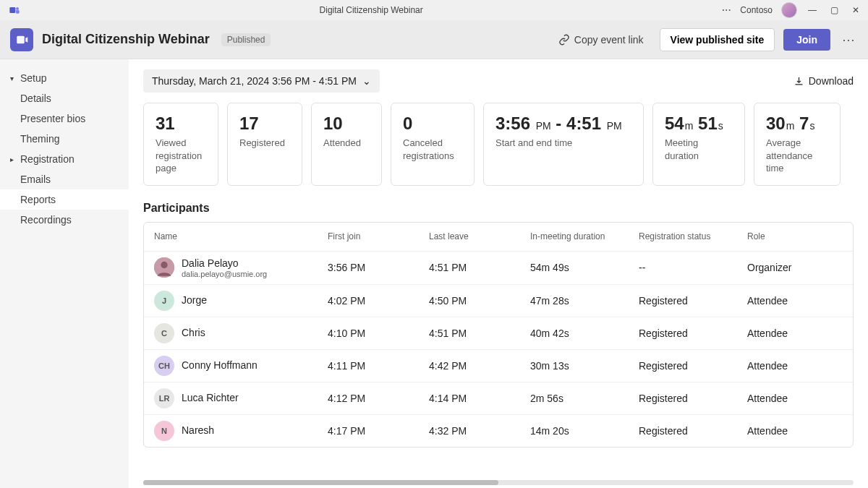  What do you see at coordinates (64, 273) in the screenshot?
I see `sidebar: ▾Setup Details Presenter bios Theming ▸R…` at bounding box center [64, 273].